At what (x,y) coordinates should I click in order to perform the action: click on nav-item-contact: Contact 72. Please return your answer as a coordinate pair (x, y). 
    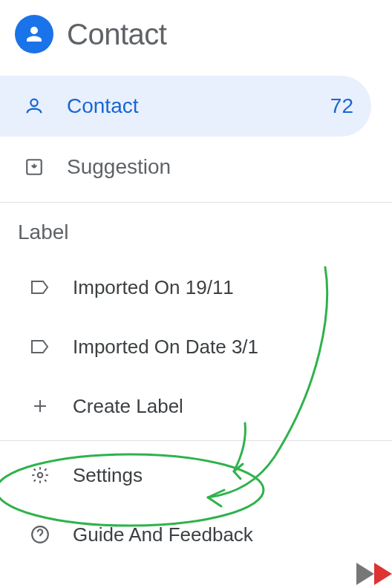
    Looking at the image, I should click on (186, 106).